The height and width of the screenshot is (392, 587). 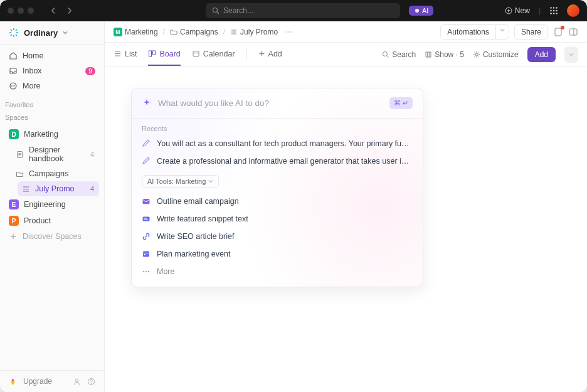 I want to click on crumb-marketing: M Marketing, so click(x=135, y=32).